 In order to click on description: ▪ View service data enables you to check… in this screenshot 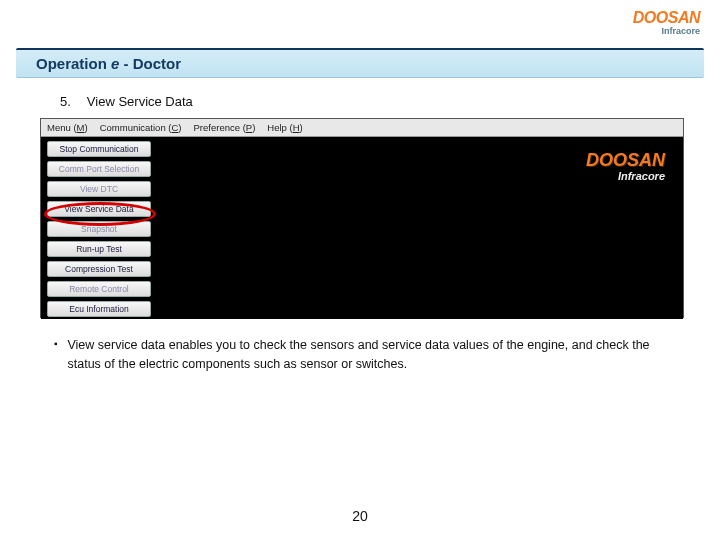, I will do `click(367, 355)`.